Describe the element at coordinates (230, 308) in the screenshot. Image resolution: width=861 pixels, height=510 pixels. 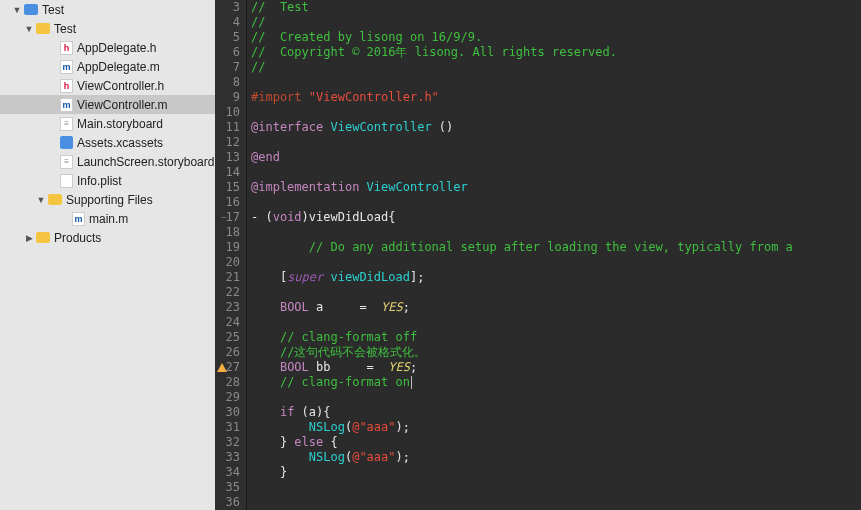
I see `line-number: 23` at that location.